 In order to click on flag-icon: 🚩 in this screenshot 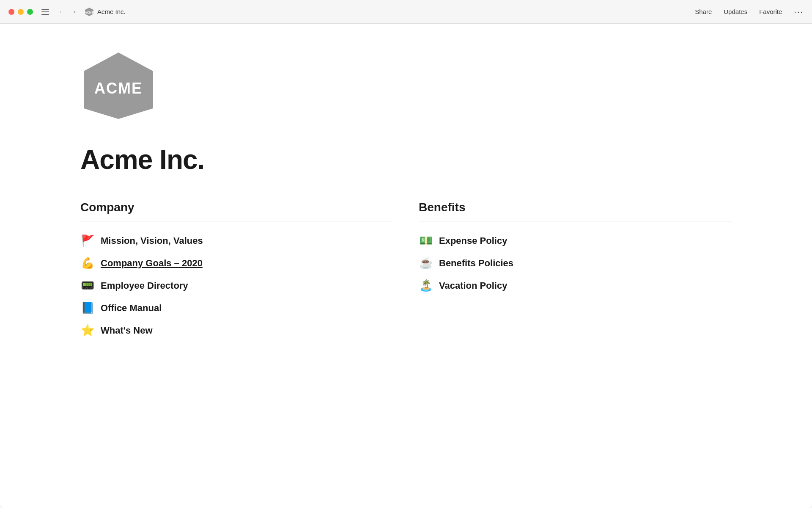, I will do `click(88, 240)`.